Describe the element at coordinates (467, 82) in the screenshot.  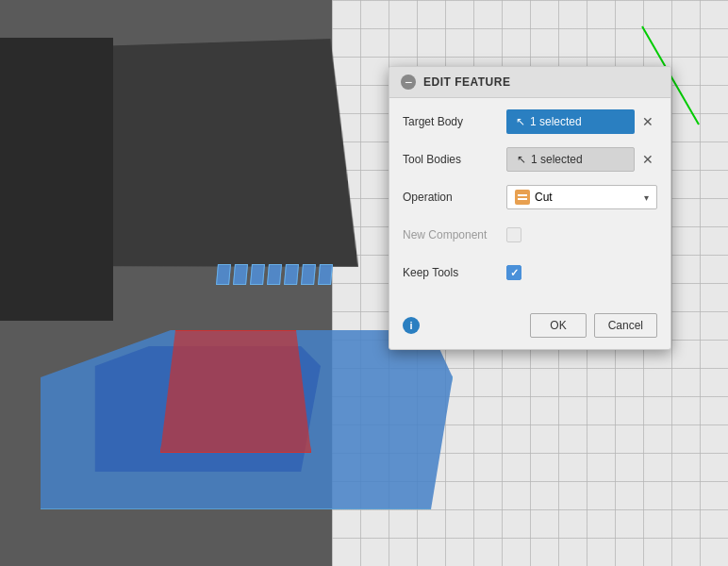
I see `dialog-title: EDIT FEATURE` at that location.